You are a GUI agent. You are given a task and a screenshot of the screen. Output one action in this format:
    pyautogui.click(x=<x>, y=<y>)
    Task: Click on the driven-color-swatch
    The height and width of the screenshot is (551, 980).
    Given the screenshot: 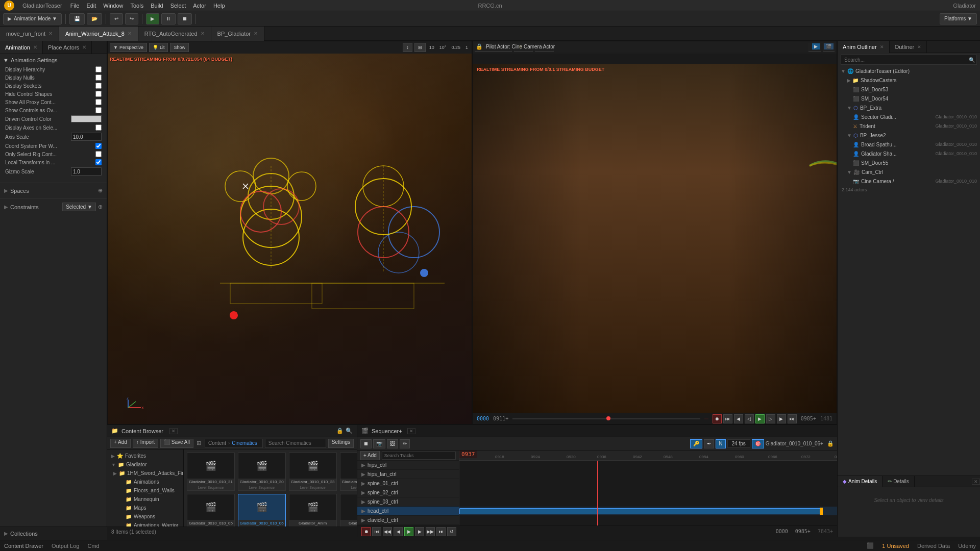 What is the action you would take?
    pyautogui.click(x=86, y=119)
    